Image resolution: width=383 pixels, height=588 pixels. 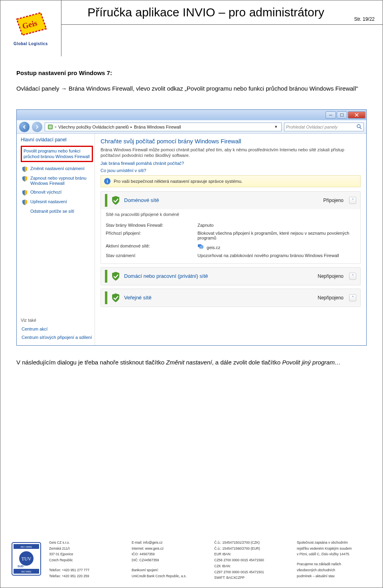 I want to click on forward-button, so click(x=37, y=127).